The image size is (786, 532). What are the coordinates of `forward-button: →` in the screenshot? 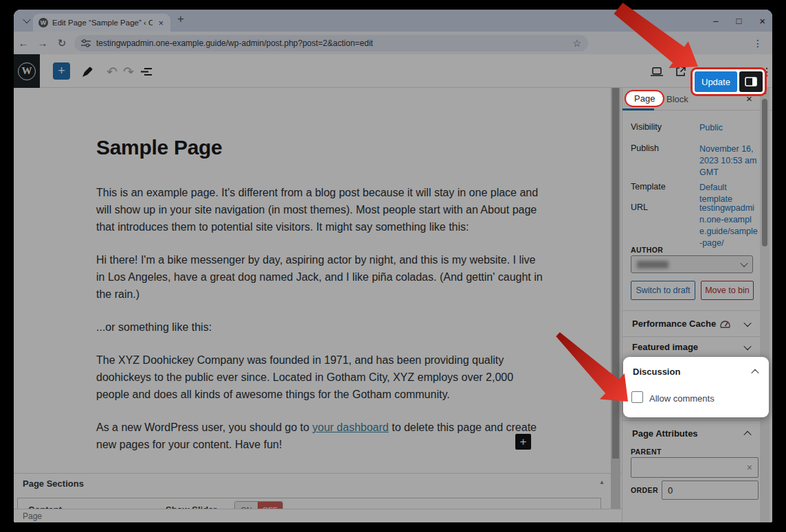 It's located at (43, 43).